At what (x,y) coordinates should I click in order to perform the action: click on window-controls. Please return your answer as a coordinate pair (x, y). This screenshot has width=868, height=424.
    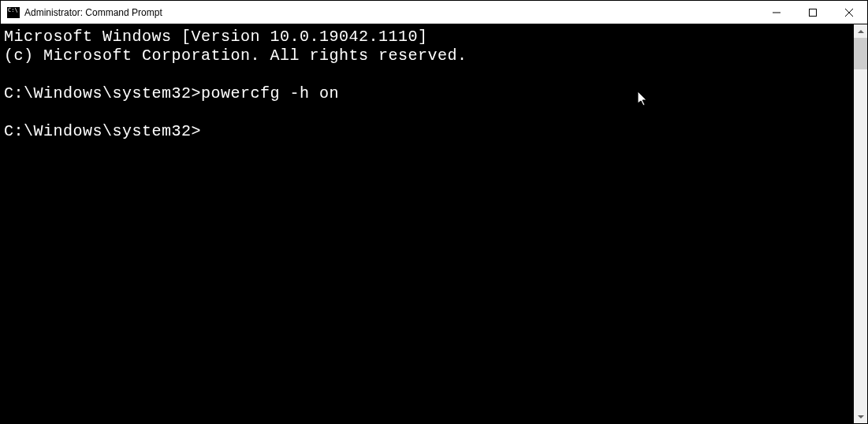
    Looking at the image, I should click on (813, 13).